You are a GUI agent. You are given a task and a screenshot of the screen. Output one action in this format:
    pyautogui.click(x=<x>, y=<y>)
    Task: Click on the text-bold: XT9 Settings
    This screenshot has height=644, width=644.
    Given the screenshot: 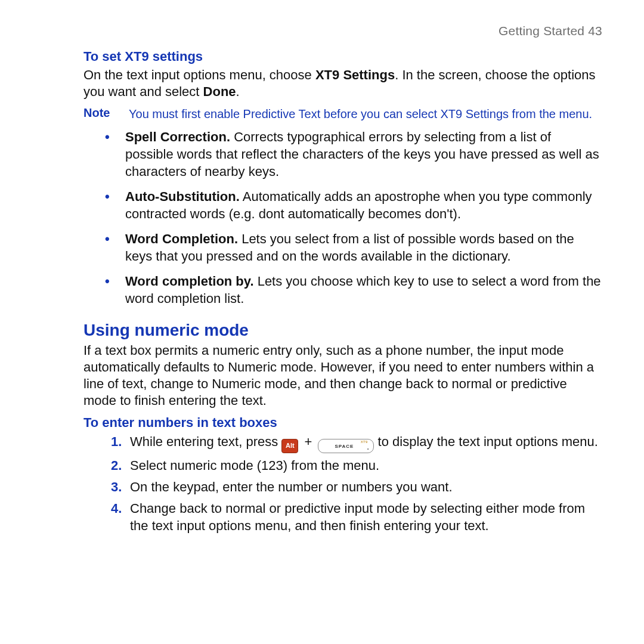 What is the action you would take?
    pyautogui.click(x=355, y=75)
    